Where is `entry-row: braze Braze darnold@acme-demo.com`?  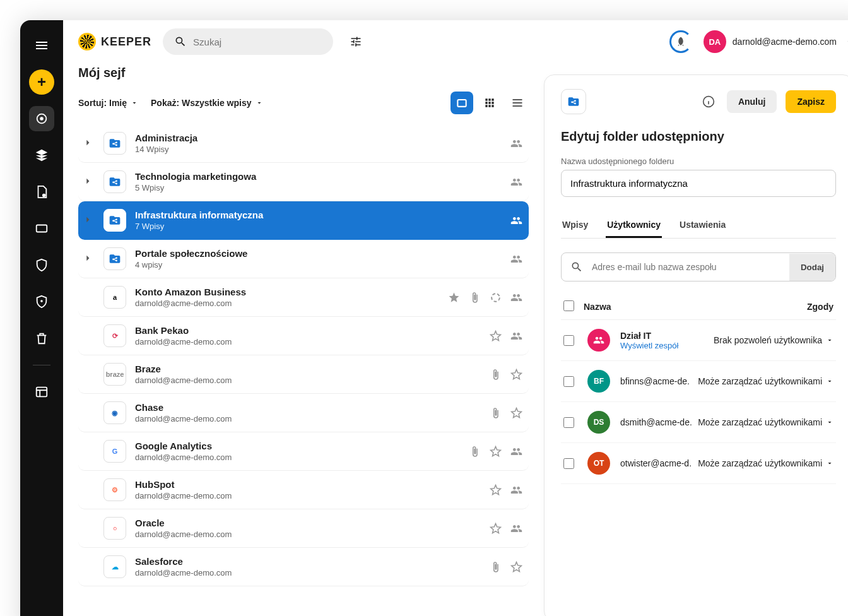
entry-row: braze Braze darnold@acme-demo.com is located at coordinates (303, 375).